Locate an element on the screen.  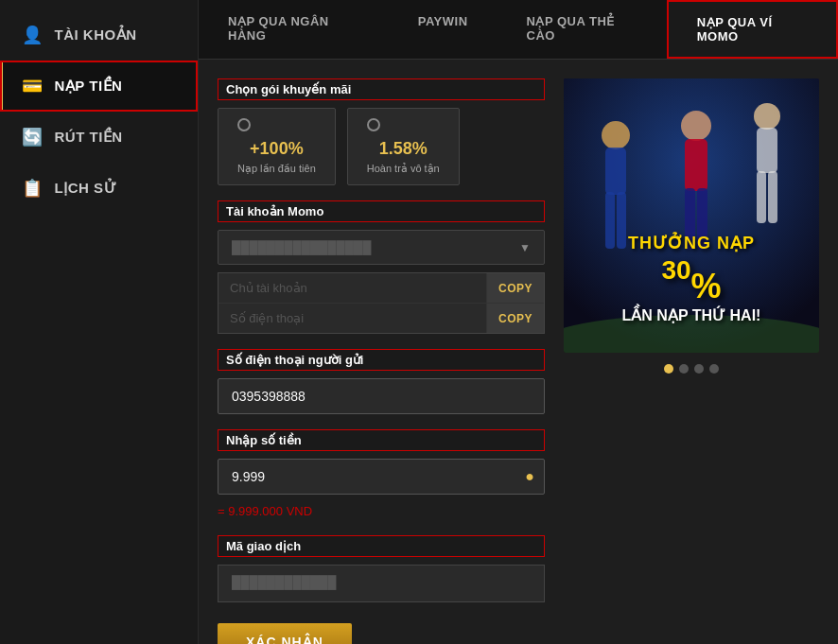
promo-label: Chọn gói khuyến mãi is located at coordinates (381, 89).